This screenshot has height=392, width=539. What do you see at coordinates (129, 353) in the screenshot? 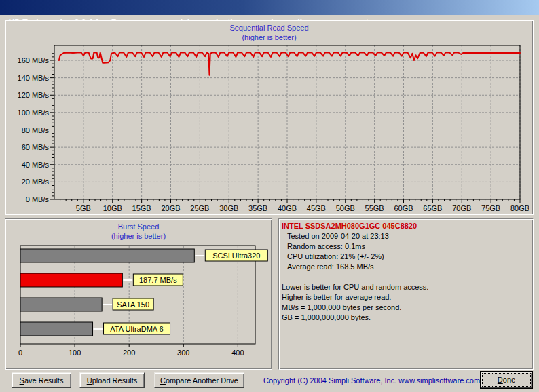
I see `svg-text: 200` at bounding box center [129, 353].